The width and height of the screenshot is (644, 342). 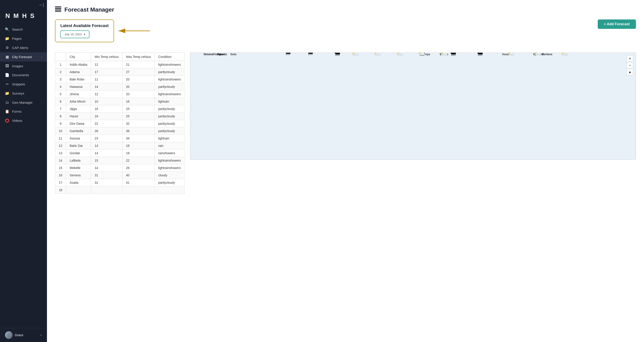 I want to click on sidebar-item-forms: 📋 Forms, so click(x=24, y=112).